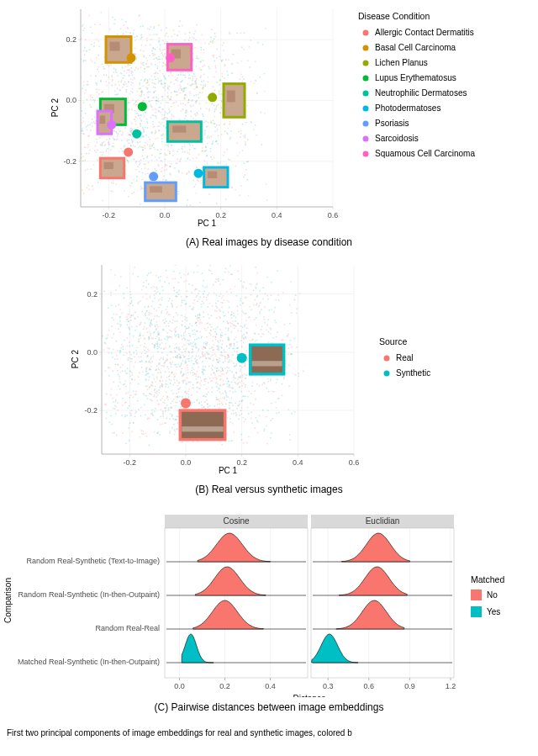  Describe the element at coordinates (207, 346) in the screenshot. I see `svg-point-2050` at that location.